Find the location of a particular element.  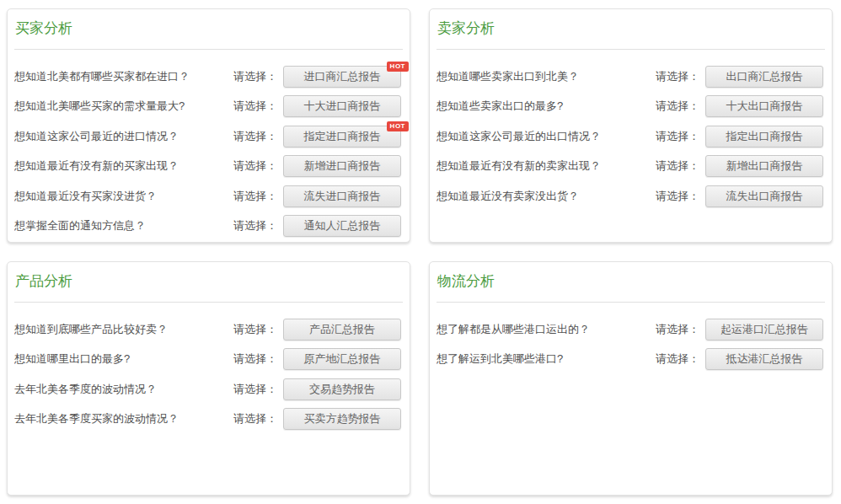

question-text: 想知道到底哪些产品比较好卖？ is located at coordinates (124, 330).